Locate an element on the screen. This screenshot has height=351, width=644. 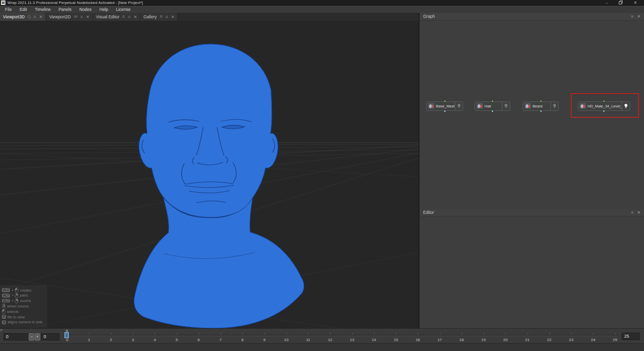
timeline-playhead is located at coordinates (66, 335).